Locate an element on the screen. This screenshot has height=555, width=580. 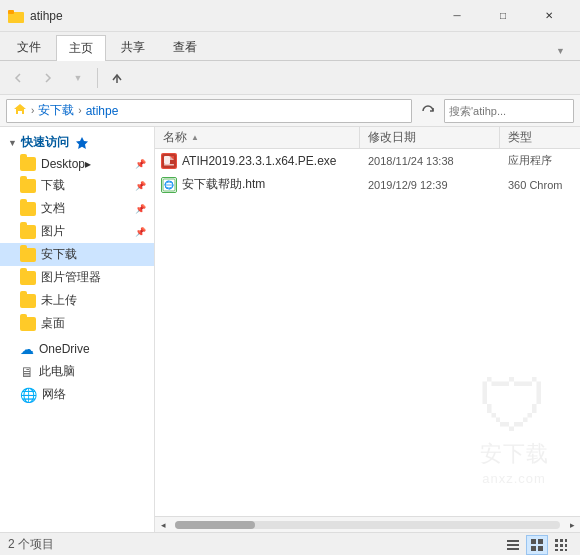
col-type-label: 类型 is located at coordinates (520, 138).